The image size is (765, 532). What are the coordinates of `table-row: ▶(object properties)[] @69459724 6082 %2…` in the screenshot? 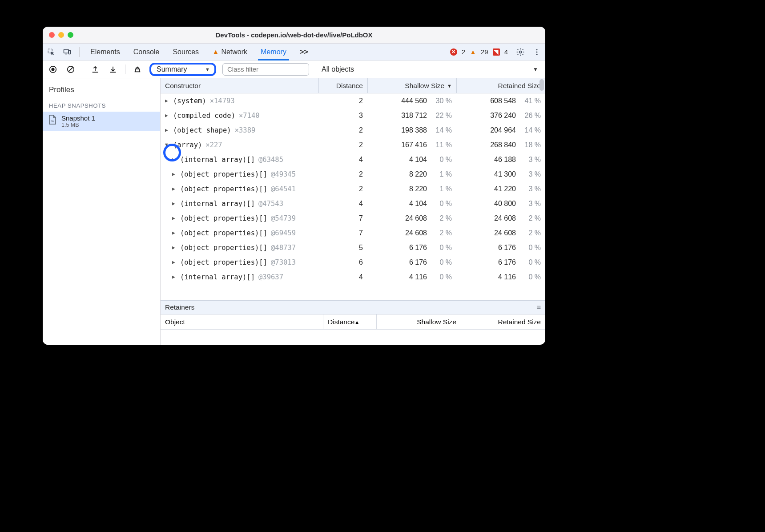 It's located at (353, 233).